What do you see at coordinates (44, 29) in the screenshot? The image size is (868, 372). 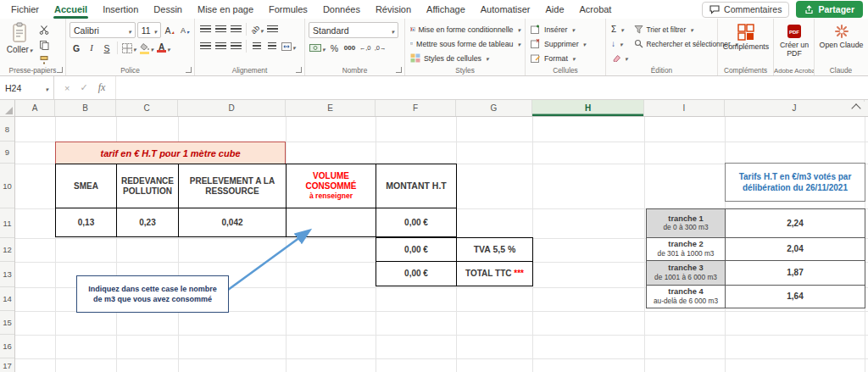 I see `cut-button` at bounding box center [44, 29].